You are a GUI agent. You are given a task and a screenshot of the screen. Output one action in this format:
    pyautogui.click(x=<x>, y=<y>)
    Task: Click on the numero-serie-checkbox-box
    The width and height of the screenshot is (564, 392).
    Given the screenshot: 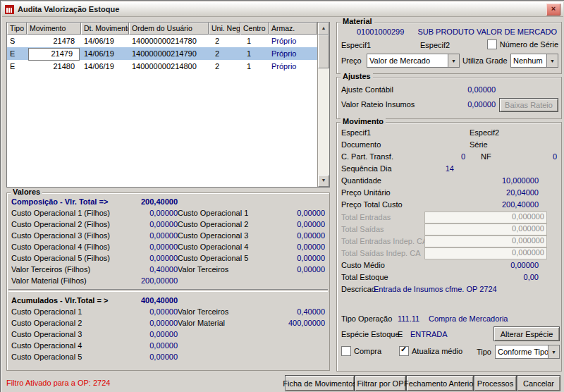 What is the action you would take?
    pyautogui.click(x=492, y=44)
    